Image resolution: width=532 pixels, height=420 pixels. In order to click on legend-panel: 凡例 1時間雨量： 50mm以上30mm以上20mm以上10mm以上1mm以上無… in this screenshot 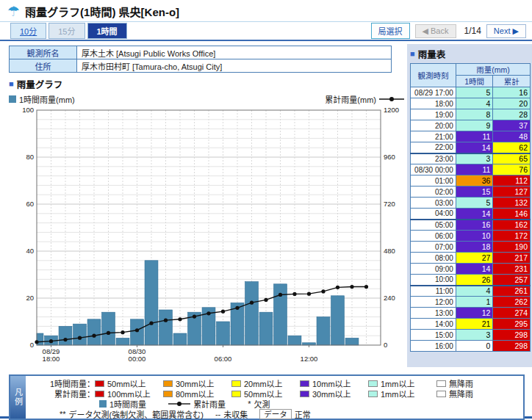, I will do `click(267, 397)`.